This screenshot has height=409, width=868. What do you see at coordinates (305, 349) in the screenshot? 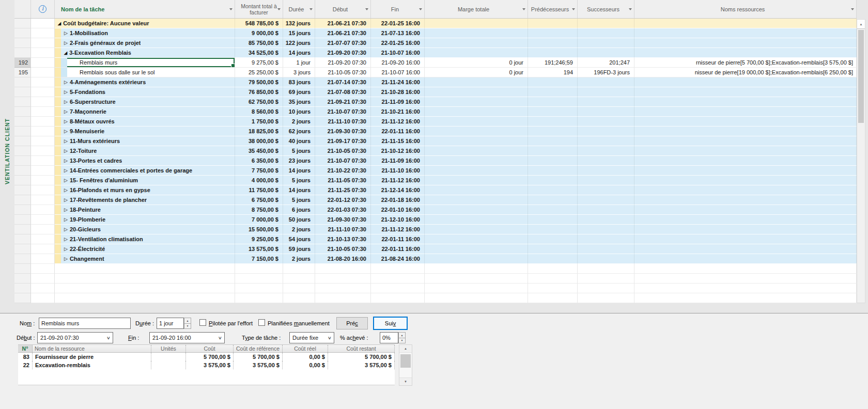
I see `resource-column-header-5: Coût réel` at bounding box center [305, 349].